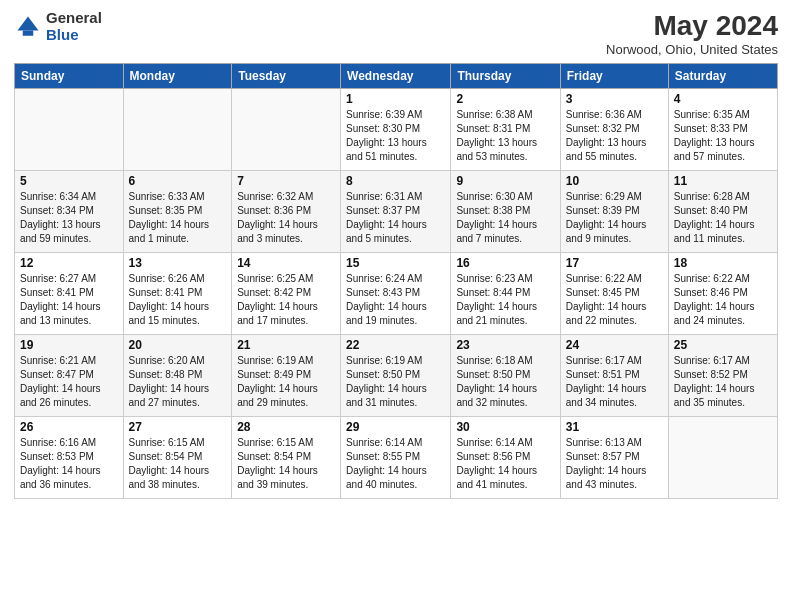 The height and width of the screenshot is (612, 792). What do you see at coordinates (69, 263) in the screenshot?
I see `day-number: 12` at bounding box center [69, 263].